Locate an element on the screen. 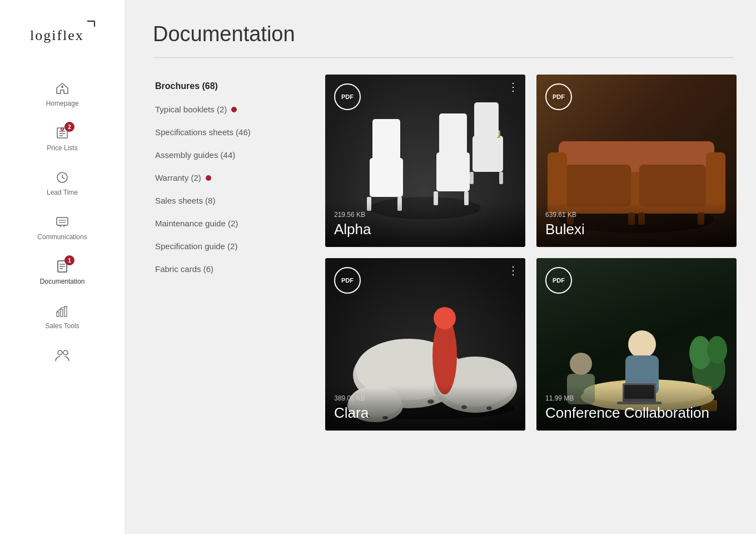 This screenshot has width=756, height=534. price-lists-badge: 2 is located at coordinates (69, 127).